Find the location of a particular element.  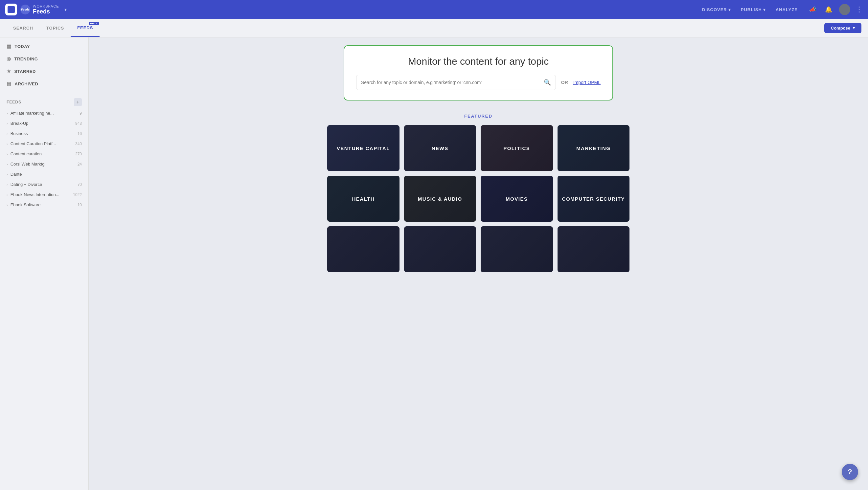

featured-card: HEALTH is located at coordinates (363, 199).